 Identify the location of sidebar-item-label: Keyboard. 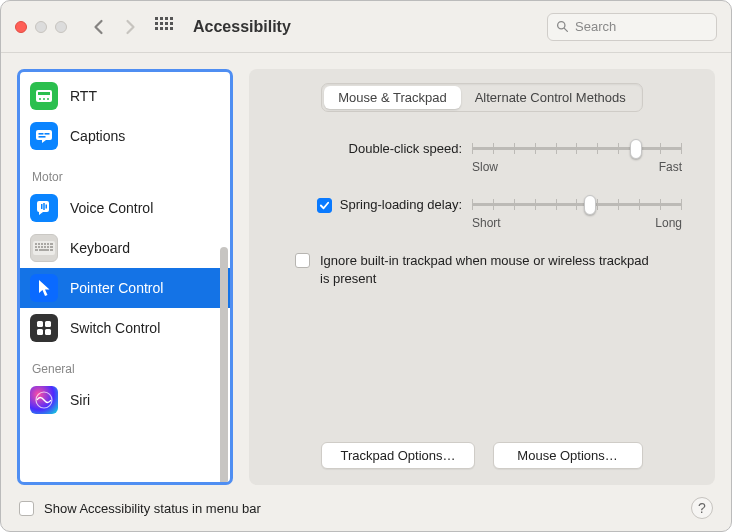
(100, 248).